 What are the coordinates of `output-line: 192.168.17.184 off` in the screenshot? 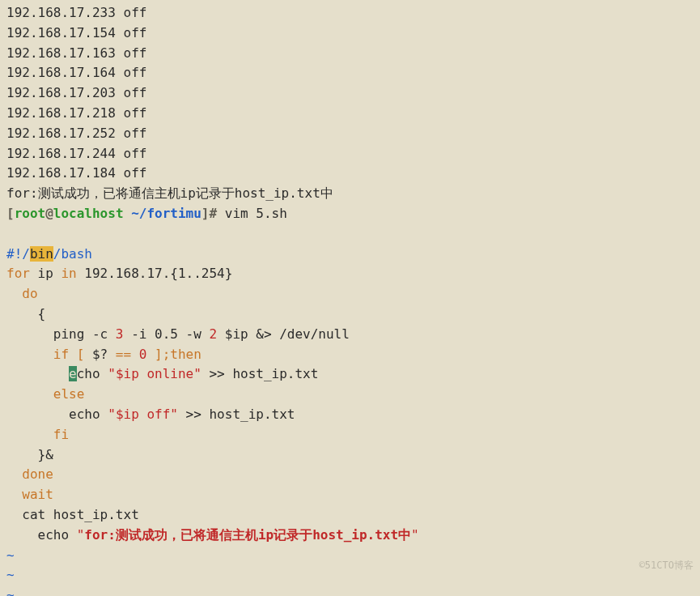 It's located at (350, 173).